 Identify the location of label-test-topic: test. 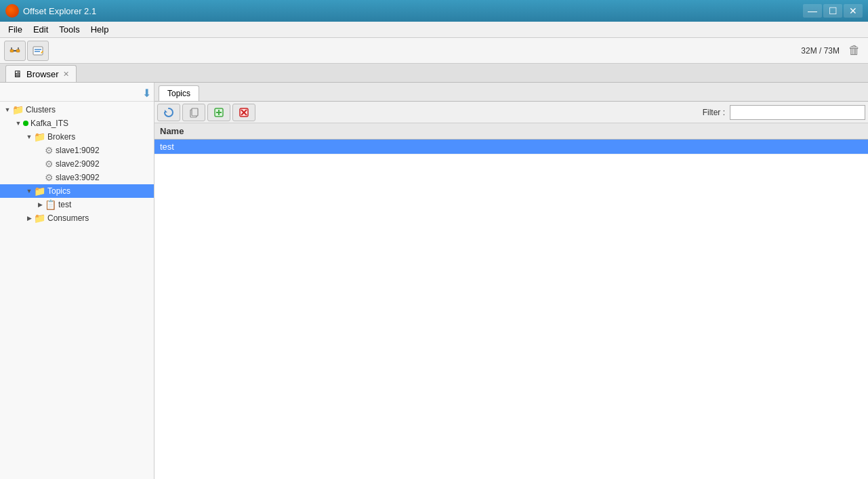
(65, 205).